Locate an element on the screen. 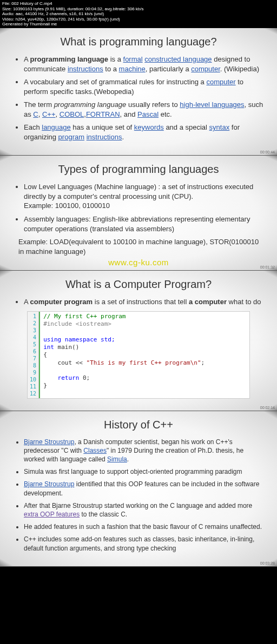 The height and width of the screenshot is (644, 277). link-bjarne-stroustrup-2: Bjarne Stroustrup is located at coordinates (49, 484).